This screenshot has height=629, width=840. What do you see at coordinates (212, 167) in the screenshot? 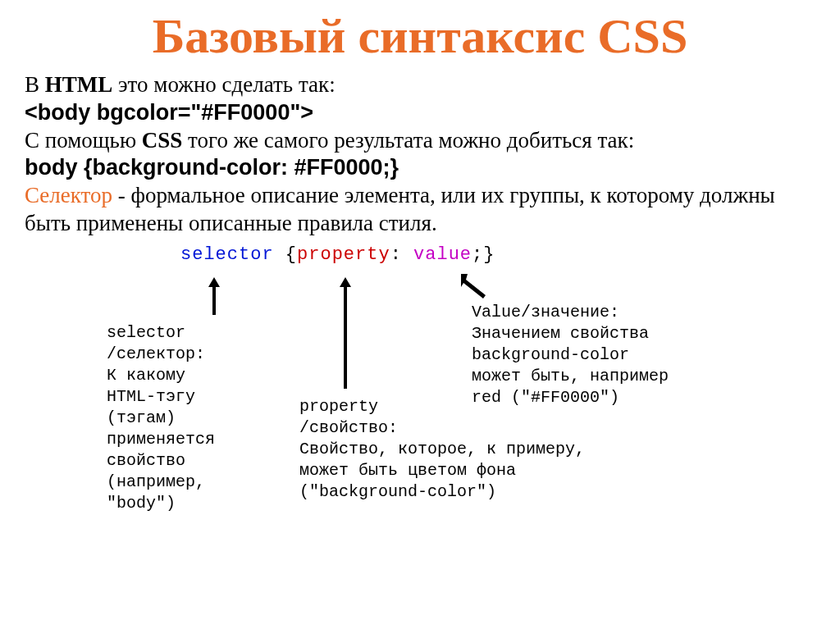
I see `css-code-example: body {background-color: #FF0000;}` at bounding box center [212, 167].